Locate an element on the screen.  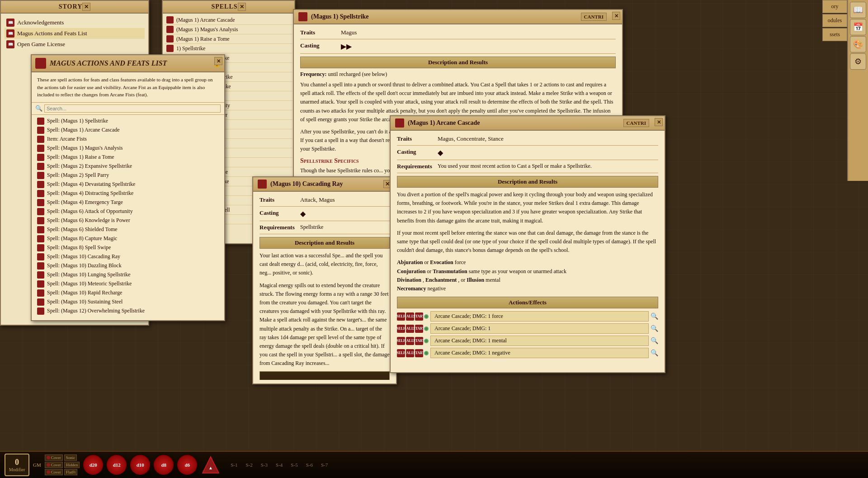
magus-item-distracting: Spell: (Magus 4) Distracting Spellstrike is located at coordinates (128, 194).